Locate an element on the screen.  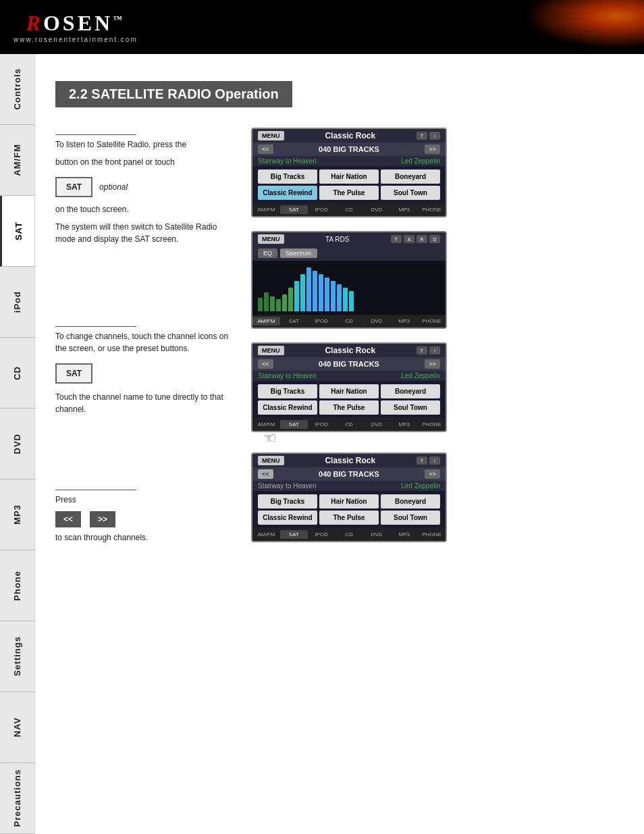
screen3-channel-0: Big Tracks is located at coordinates (288, 392).